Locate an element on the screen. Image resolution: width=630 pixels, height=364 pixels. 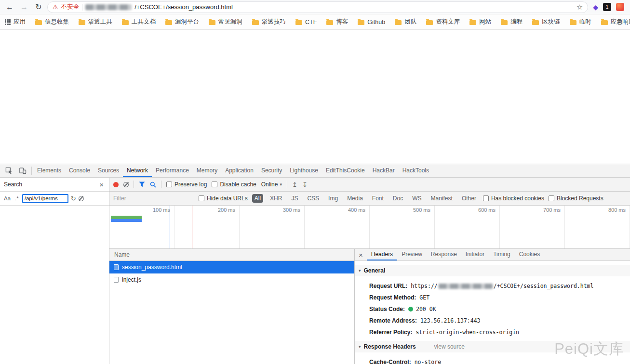
apps-shortcut: 应用 is located at coordinates (15, 22).